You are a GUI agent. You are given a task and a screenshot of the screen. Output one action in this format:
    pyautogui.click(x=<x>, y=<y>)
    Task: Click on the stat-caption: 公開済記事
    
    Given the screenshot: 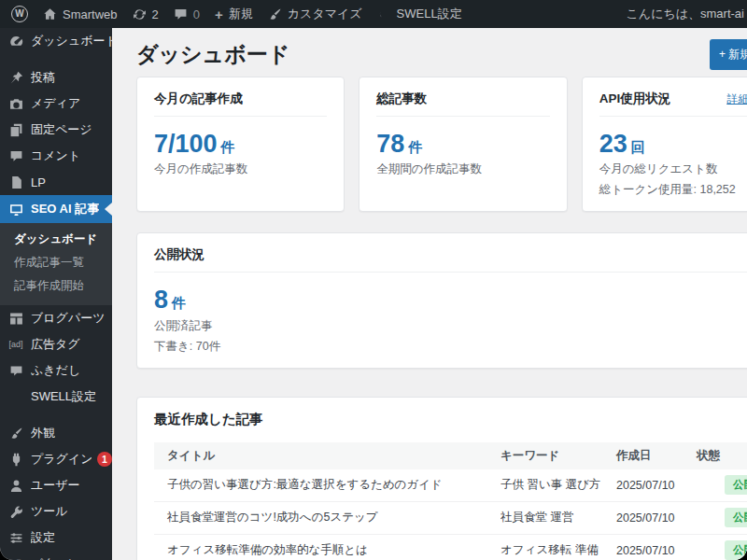 What is the action you would take?
    pyautogui.click(x=450, y=327)
    